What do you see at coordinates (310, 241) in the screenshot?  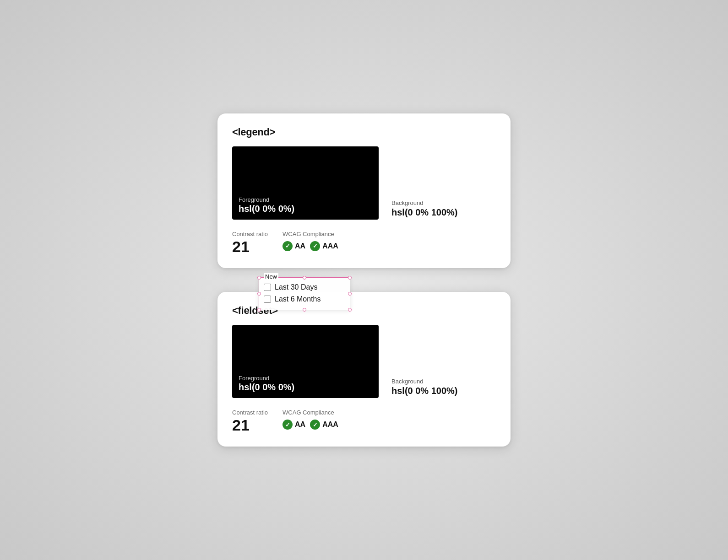 I see `legend-wcag-block: WCAG Compliance AA AAA` at bounding box center [310, 241].